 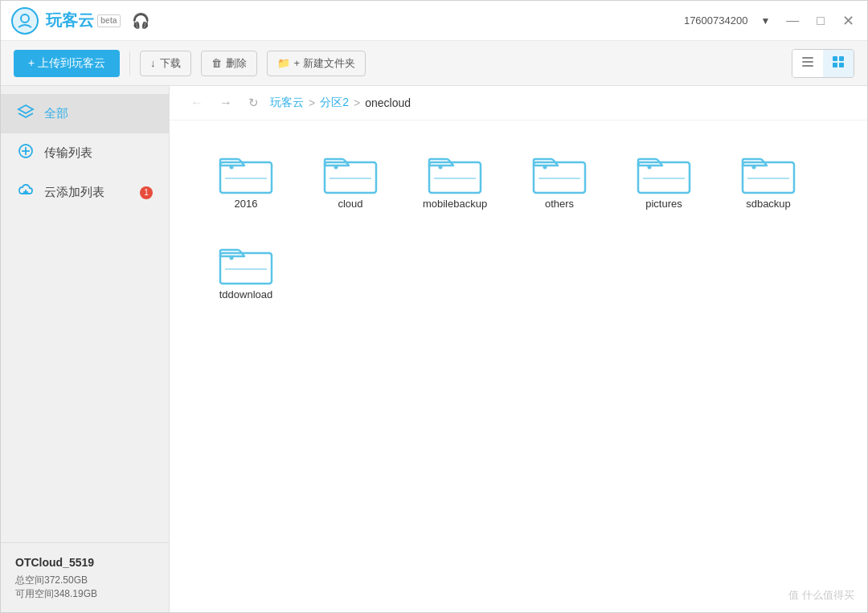 I want to click on breadcrumb-current: onecloud, so click(x=387, y=103).